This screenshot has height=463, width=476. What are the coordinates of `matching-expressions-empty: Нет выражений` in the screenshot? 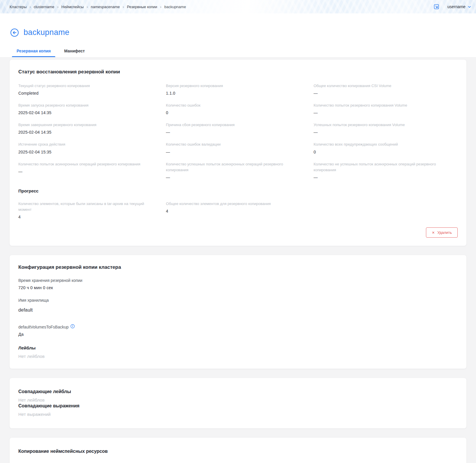 It's located at (238, 414).